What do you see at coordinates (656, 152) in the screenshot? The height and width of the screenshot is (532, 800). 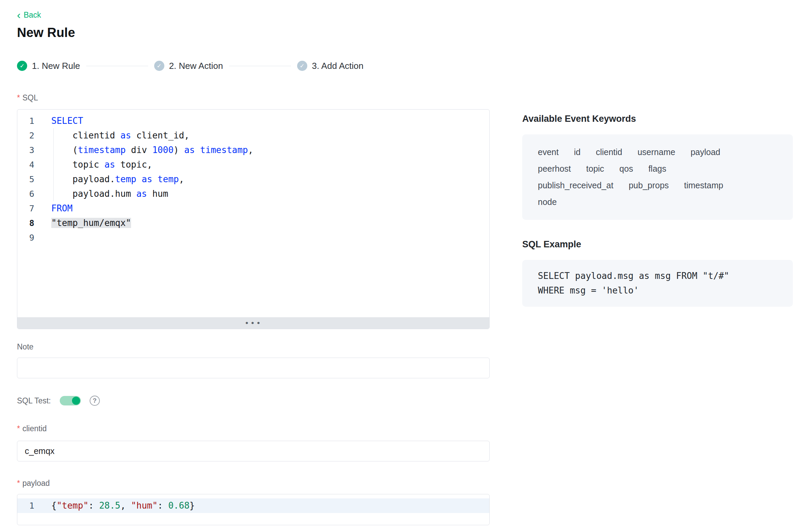 I see `event-keyword: username` at bounding box center [656, 152].